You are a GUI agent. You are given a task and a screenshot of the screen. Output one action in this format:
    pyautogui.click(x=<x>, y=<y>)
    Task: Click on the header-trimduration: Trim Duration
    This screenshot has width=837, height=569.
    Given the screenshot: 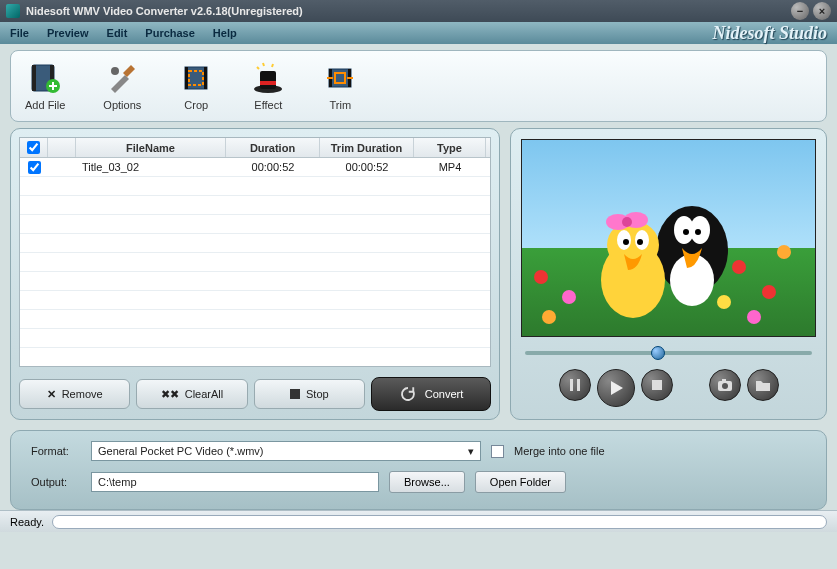 What is the action you would take?
    pyautogui.click(x=367, y=148)
    